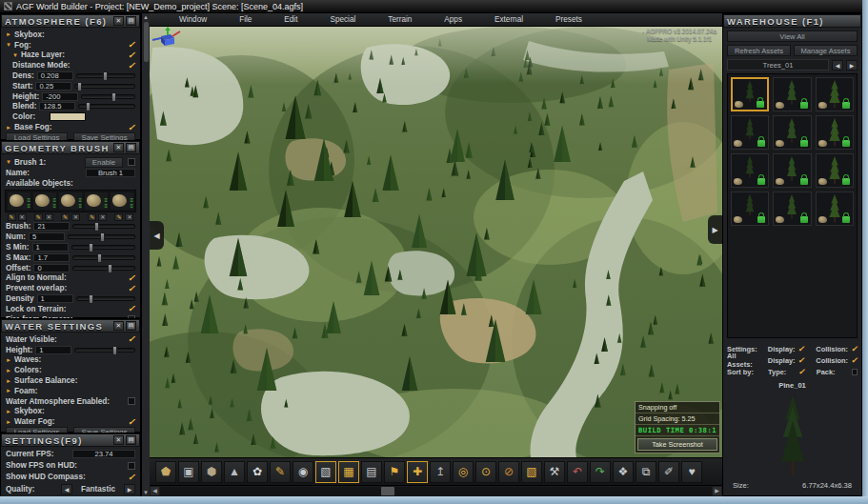  What do you see at coordinates (715, 230) in the screenshot?
I see `collapse-right-panel-icon: ▶` at bounding box center [715, 230].